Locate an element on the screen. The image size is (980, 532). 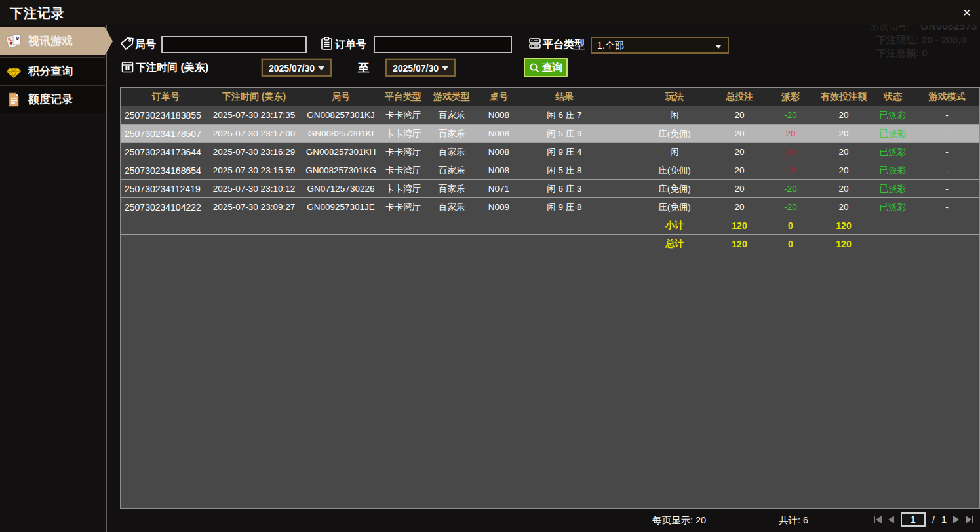
table-row: 2507302341736442025-07-30 23:16:29GN0082… is located at coordinates (550, 152).